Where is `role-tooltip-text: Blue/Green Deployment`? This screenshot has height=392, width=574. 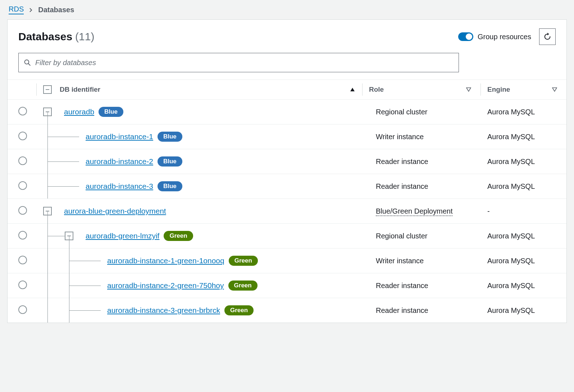
role-tooltip-text: Blue/Green Deployment is located at coordinates (414, 211).